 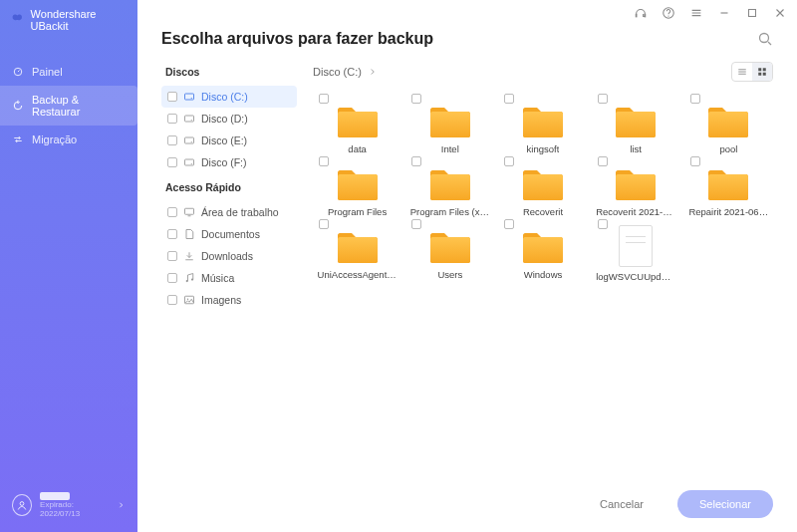 What do you see at coordinates (217, 278) in the screenshot?
I see `tree-label: Música` at bounding box center [217, 278].